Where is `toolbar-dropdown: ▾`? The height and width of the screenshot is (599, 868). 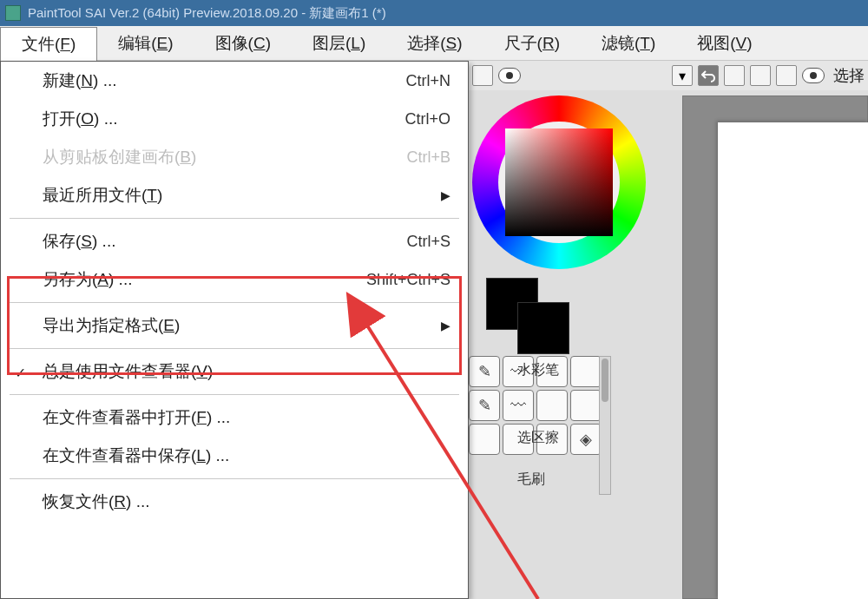
toolbar-dropdown: ▾ is located at coordinates (682, 76).